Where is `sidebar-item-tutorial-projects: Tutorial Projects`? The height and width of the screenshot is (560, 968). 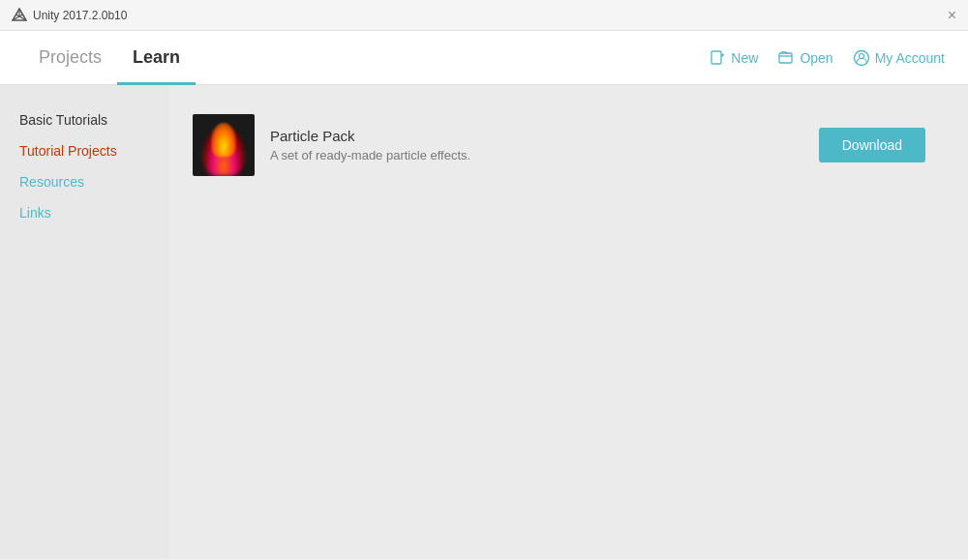 sidebar-item-tutorial-projects: Tutorial Projects is located at coordinates (85, 151).